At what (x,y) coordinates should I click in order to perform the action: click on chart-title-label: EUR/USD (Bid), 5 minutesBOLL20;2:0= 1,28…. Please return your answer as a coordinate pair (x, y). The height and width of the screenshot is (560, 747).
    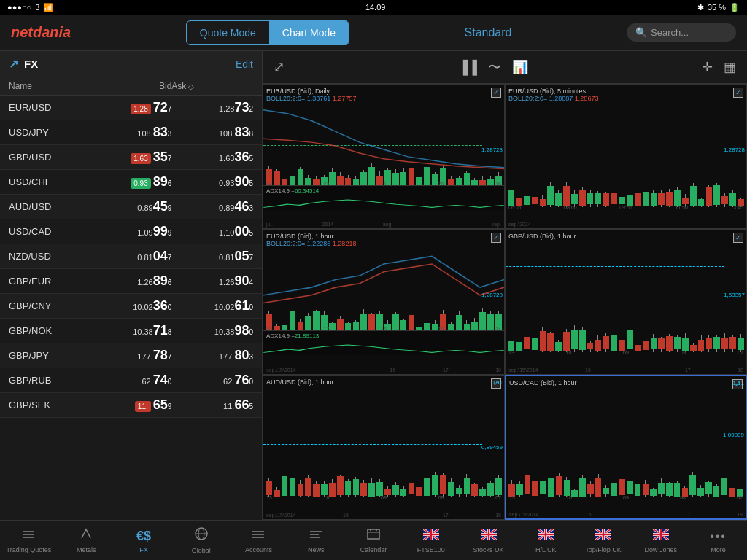
    Looking at the image, I should click on (553, 95).